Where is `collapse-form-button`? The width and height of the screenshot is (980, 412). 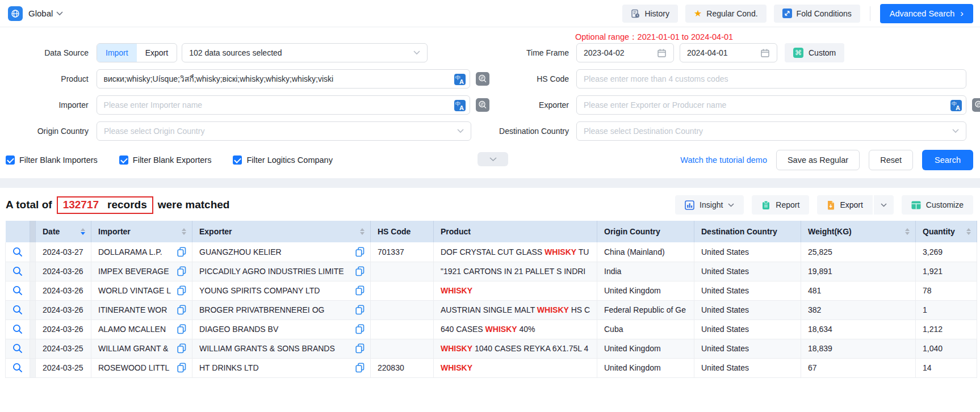
collapse-form-button is located at coordinates (493, 159).